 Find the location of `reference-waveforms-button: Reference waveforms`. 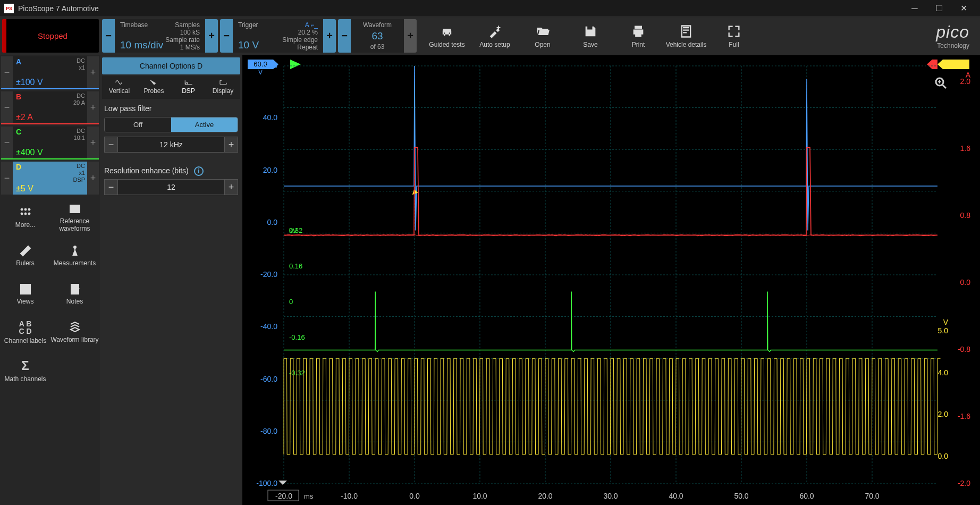

reference-waveforms-button: Reference waveforms is located at coordinates (74, 217).